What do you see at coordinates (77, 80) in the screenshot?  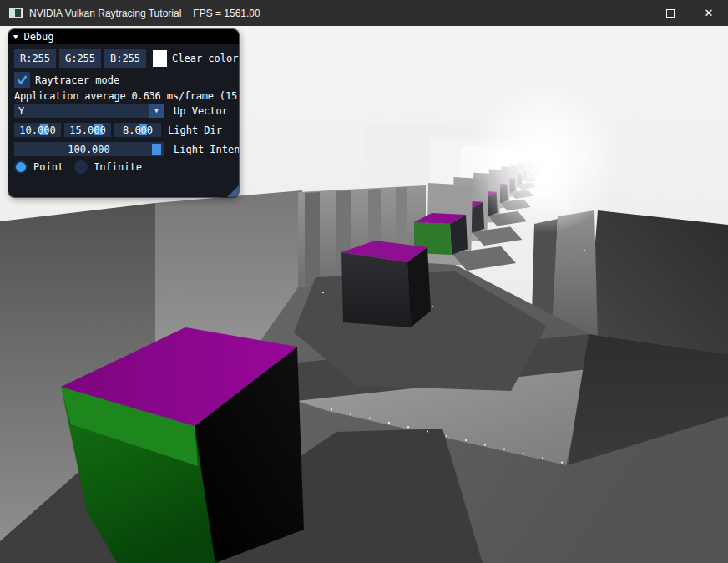 I see `raytracer-checkbox-label: Raytracer mode` at bounding box center [77, 80].